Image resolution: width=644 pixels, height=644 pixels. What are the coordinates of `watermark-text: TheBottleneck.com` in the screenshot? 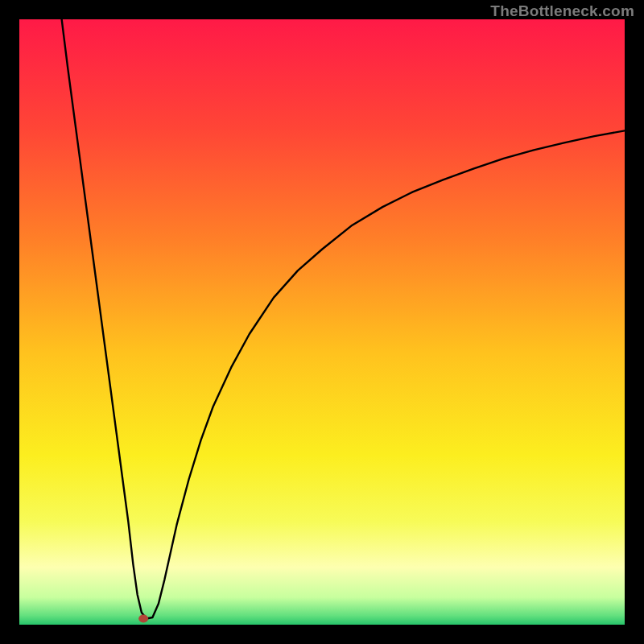 It's located at (562, 11).